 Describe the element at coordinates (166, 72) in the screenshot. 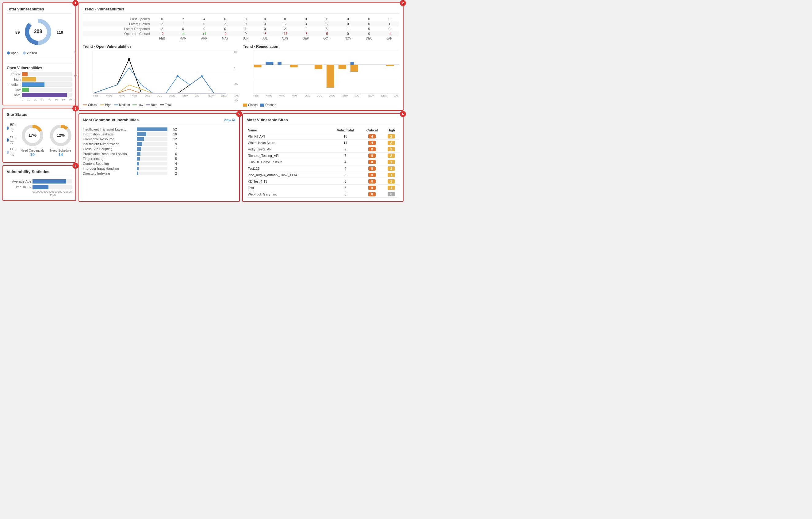

I see `open-vuln-svg` at that location.